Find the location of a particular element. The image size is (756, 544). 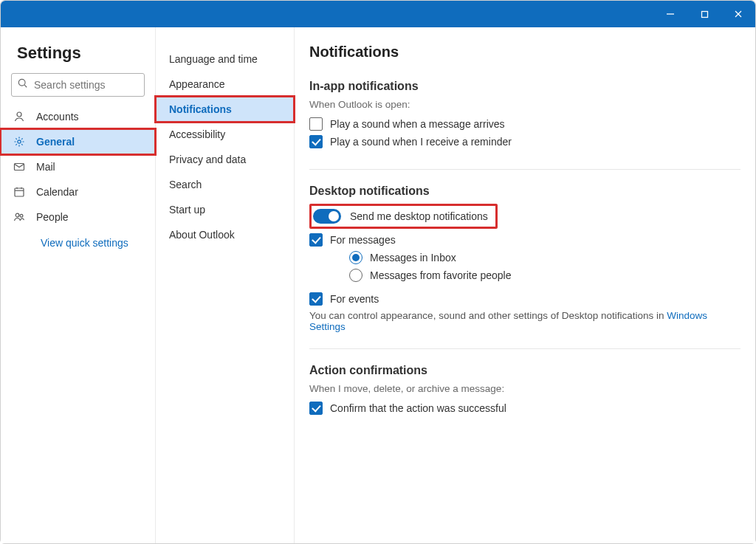

section-action-confirmations: Action confirmations When I move, delete… is located at coordinates (525, 400).